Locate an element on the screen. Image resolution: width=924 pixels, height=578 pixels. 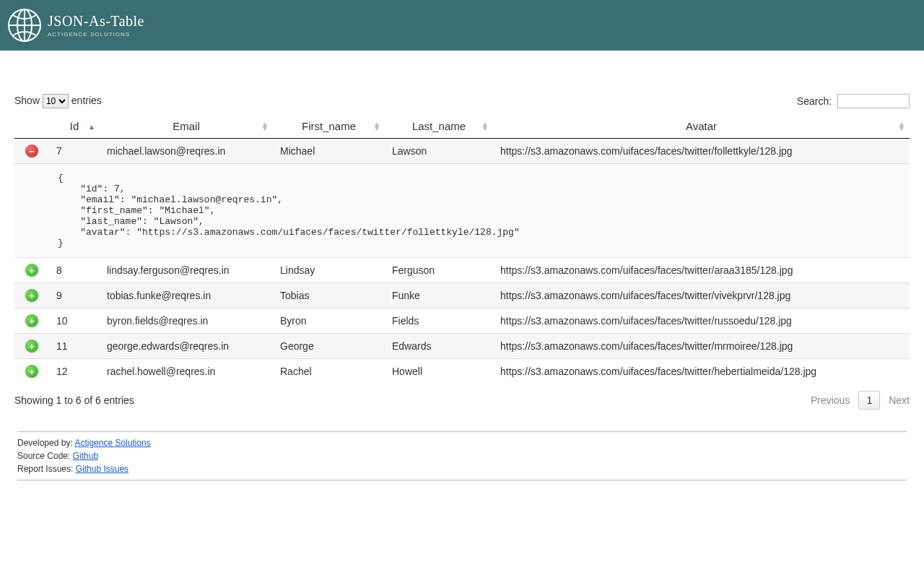
credits-issues-label: Report Issues: is located at coordinates (46, 469).